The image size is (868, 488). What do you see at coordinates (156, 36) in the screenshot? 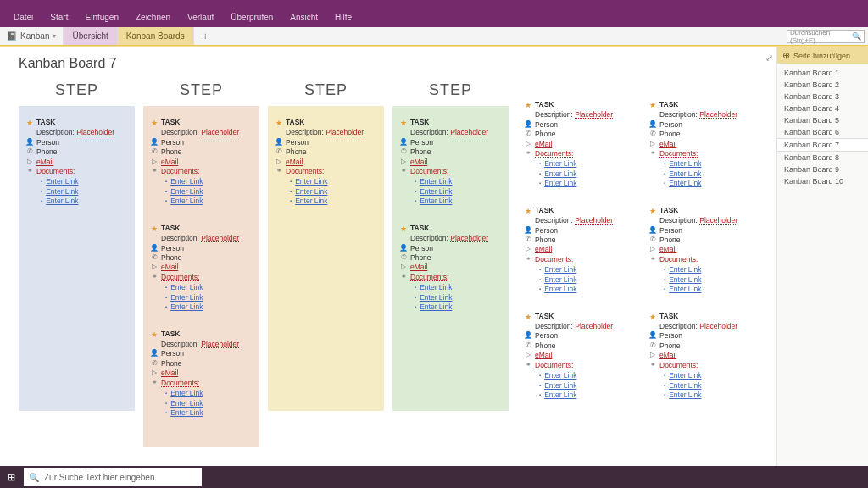
I see `section-tab-kanban-boards: Kanban Boards` at bounding box center [156, 36].